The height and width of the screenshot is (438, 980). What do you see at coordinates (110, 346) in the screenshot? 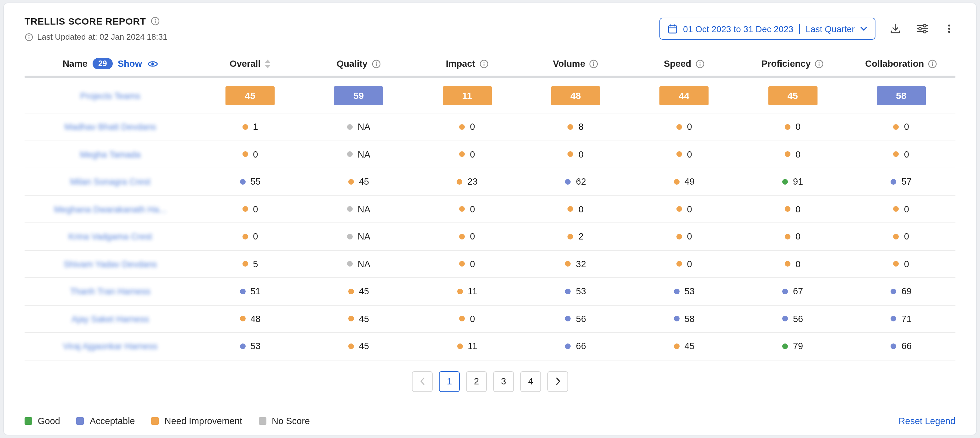
I see `name-cell: Viraj Ajgaonkar Harness` at bounding box center [110, 346].